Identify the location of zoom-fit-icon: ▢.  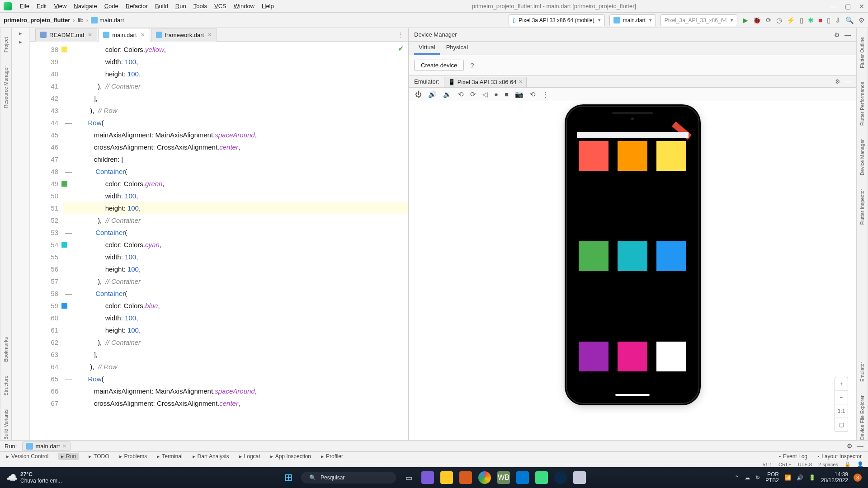
(841, 425).